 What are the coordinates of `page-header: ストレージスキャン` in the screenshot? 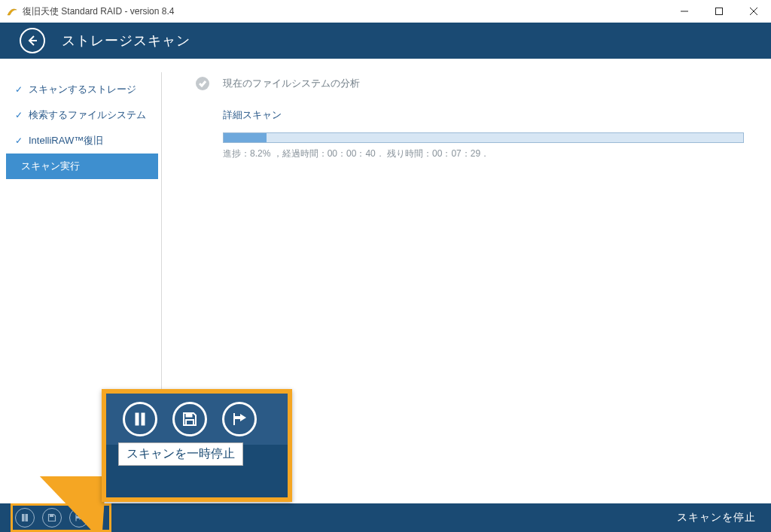 It's located at (386, 41).